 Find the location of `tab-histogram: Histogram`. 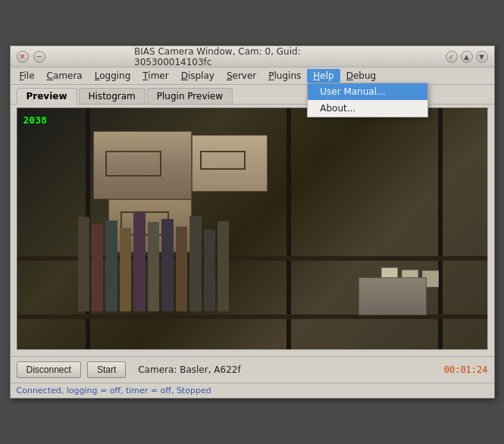

tab-histogram: Histogram is located at coordinates (112, 95).